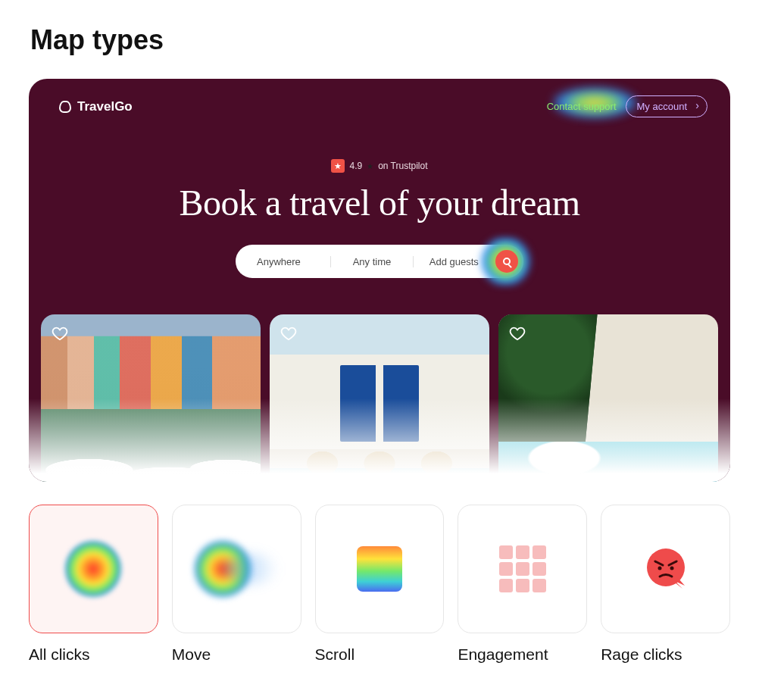 The height and width of the screenshot is (700, 759). I want to click on search-bar: Anywhere Any time Add guests, so click(380, 261).